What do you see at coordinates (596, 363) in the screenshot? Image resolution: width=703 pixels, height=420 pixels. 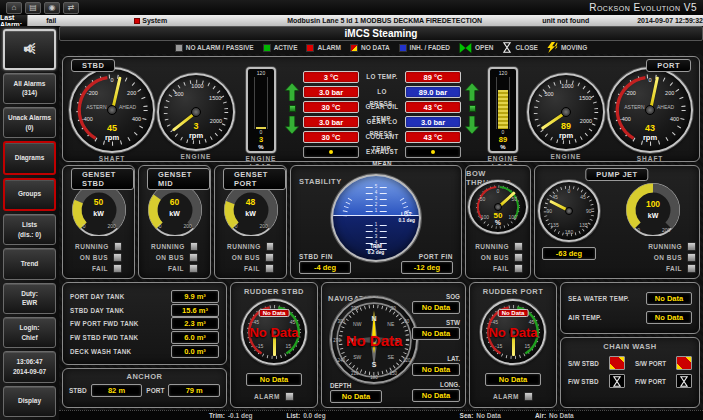 I see `chain-wash-item: S/W STBD` at bounding box center [596, 363].